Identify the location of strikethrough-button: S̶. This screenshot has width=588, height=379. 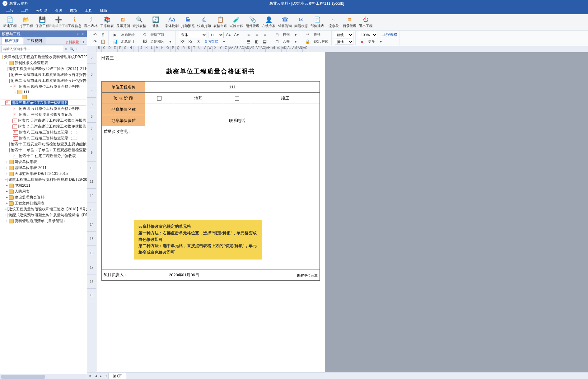
(198, 42).